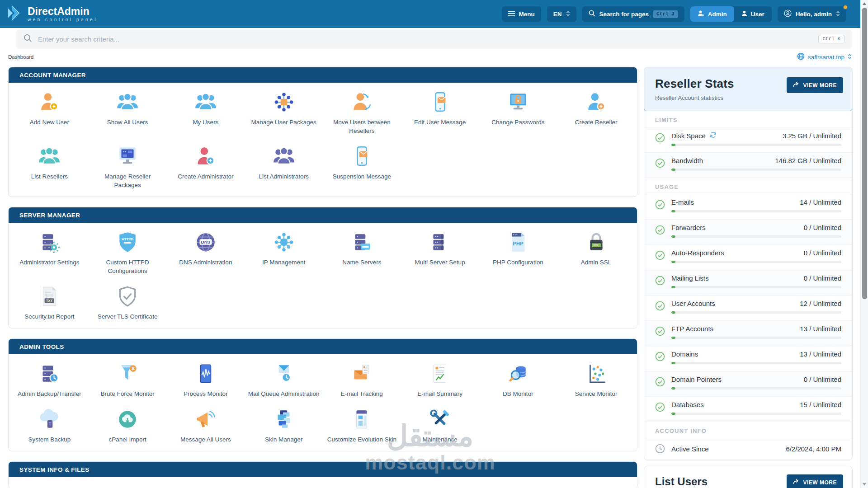 The height and width of the screenshot is (488, 868). What do you see at coordinates (596, 112) in the screenshot?
I see `feature-item-create-reseller: Create Reseller` at bounding box center [596, 112].